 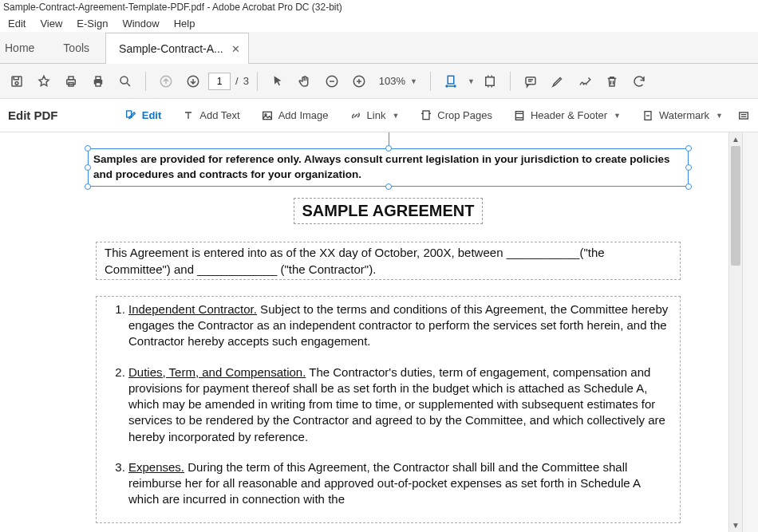 I want to click on menu-esign: E-Sign, so click(x=93, y=24).